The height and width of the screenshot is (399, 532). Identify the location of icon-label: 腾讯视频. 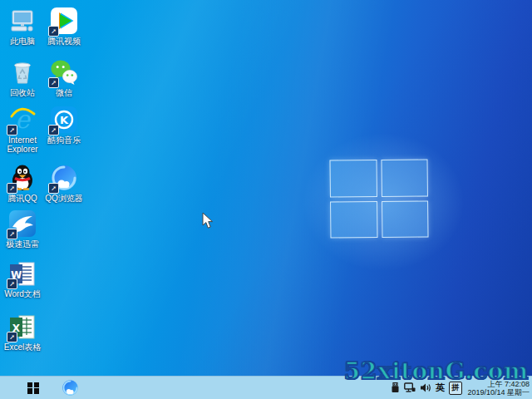
(64, 42).